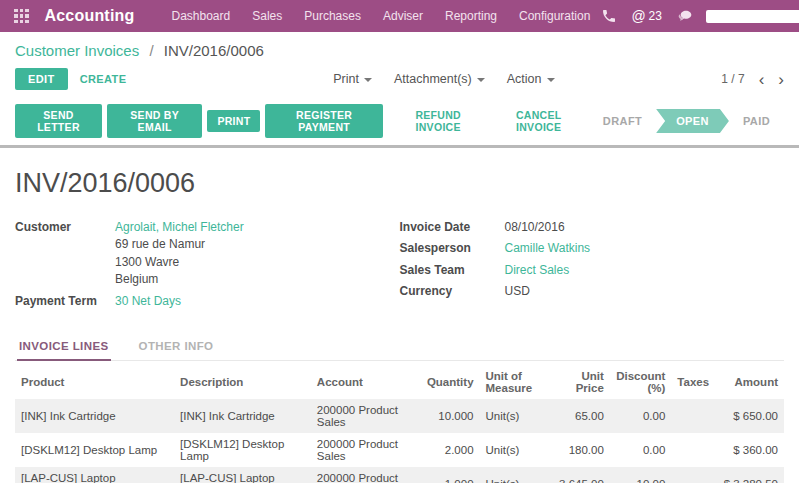 Image resolution: width=799 pixels, height=483 pixels. What do you see at coordinates (242, 450) in the screenshot?
I see `cell-description: [DSKLM12] Desktop Lamp` at bounding box center [242, 450].